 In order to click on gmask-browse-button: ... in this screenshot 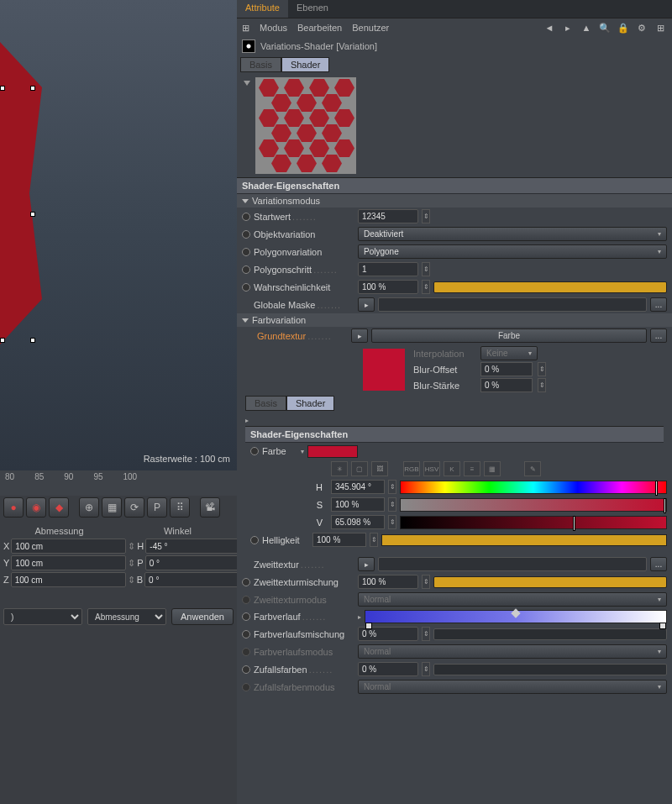, I will do `click(659, 304)`.